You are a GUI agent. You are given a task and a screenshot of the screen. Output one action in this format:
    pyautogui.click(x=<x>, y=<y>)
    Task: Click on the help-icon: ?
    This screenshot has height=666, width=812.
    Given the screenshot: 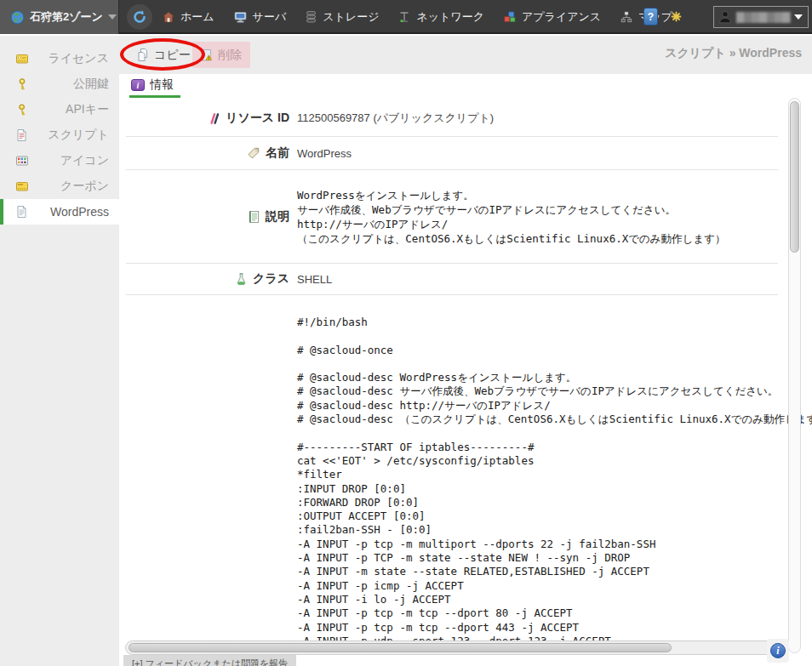 What is the action you would take?
    pyautogui.click(x=650, y=17)
    